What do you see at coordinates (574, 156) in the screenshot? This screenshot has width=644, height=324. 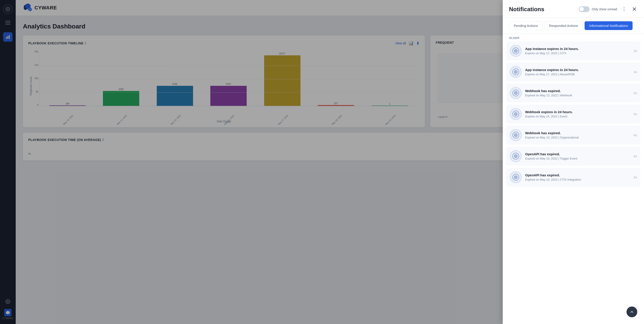 I see `notif-item: OpenAPI has expired. Expired on May 13, …` at bounding box center [574, 156].